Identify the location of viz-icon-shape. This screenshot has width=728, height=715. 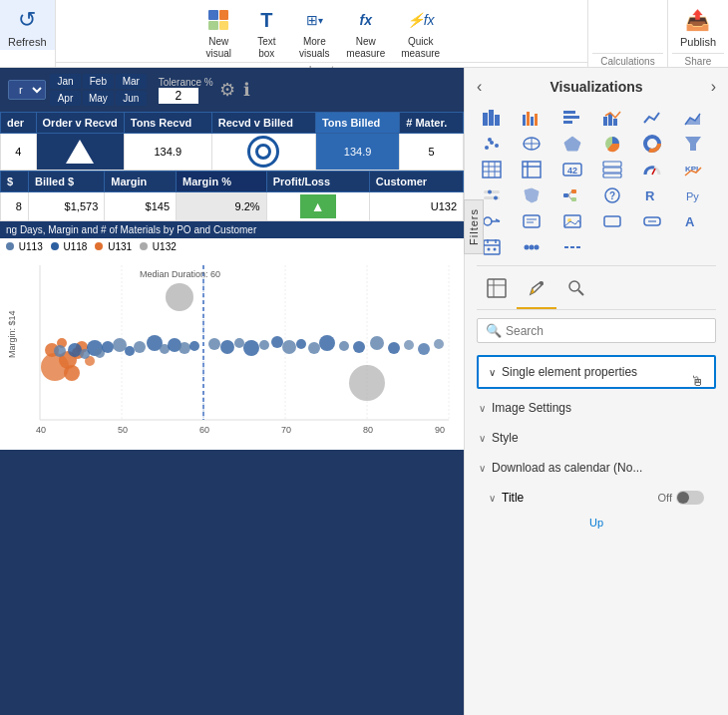
(612, 221).